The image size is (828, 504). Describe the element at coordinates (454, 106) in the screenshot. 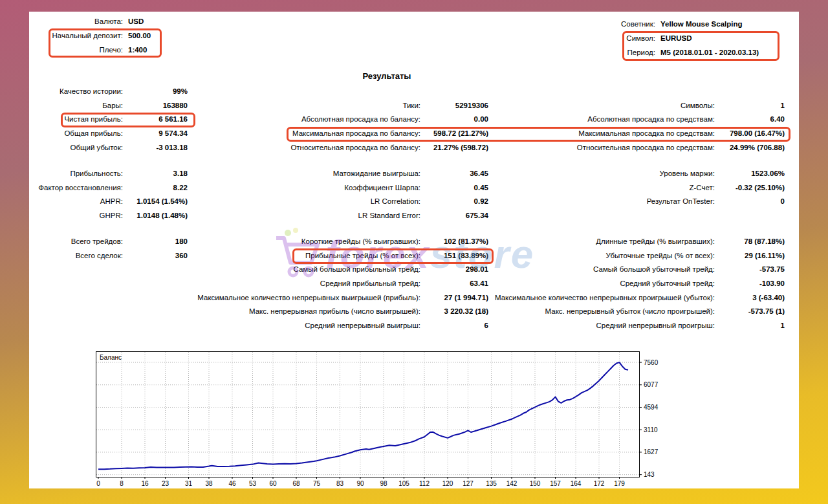

I see `stat-value: 52919306` at that location.